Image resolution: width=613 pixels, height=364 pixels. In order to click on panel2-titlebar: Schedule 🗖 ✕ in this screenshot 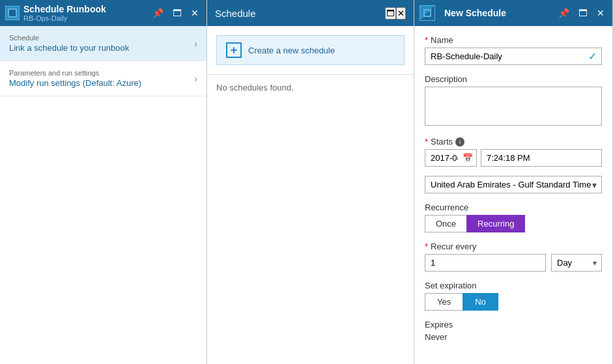, I will do `click(310, 13)`.